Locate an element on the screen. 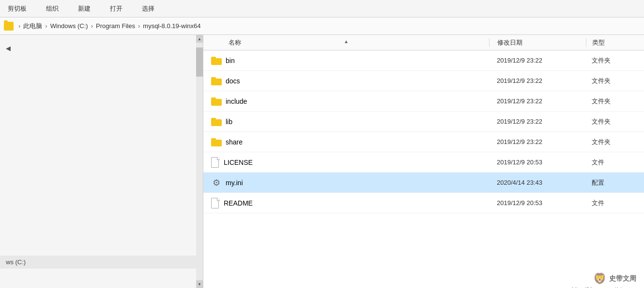  file-name-text: include is located at coordinates (236, 101).